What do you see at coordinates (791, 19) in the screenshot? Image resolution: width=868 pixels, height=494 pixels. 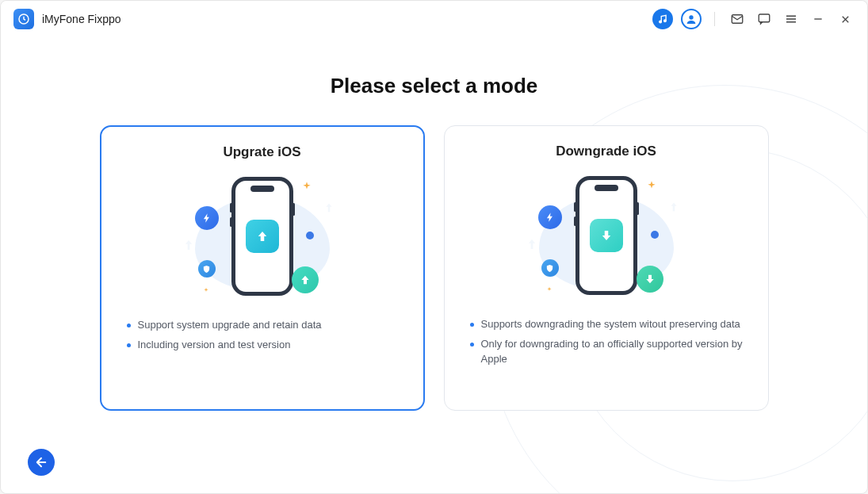 I see `menu-icon` at bounding box center [791, 19].